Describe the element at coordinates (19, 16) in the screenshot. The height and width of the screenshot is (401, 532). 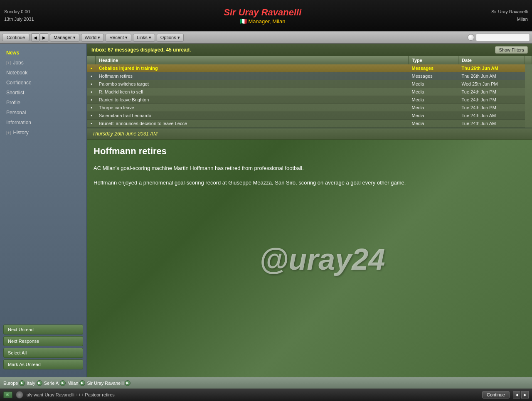
I see `date-info: Sunday 0:00 13th July 2031` at that location.